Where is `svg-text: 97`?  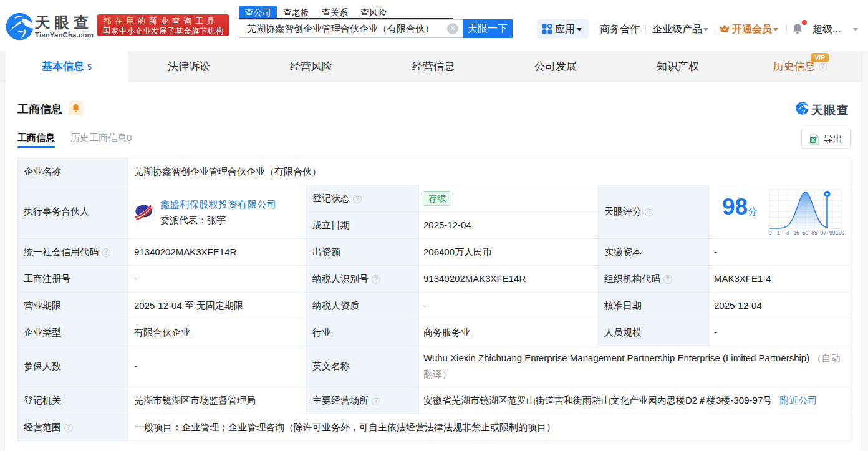
svg-text: 97 is located at coordinates (824, 233).